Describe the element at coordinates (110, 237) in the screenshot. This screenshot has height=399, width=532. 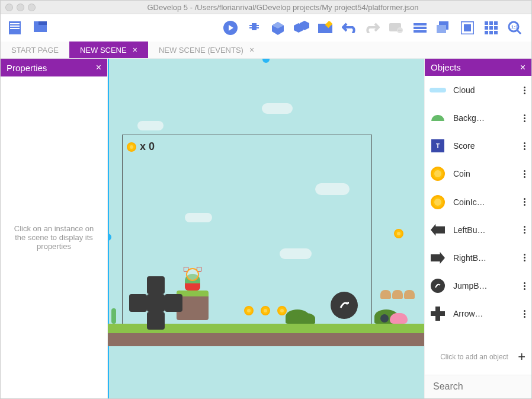
I see `scene-resize-handle-left` at that location.